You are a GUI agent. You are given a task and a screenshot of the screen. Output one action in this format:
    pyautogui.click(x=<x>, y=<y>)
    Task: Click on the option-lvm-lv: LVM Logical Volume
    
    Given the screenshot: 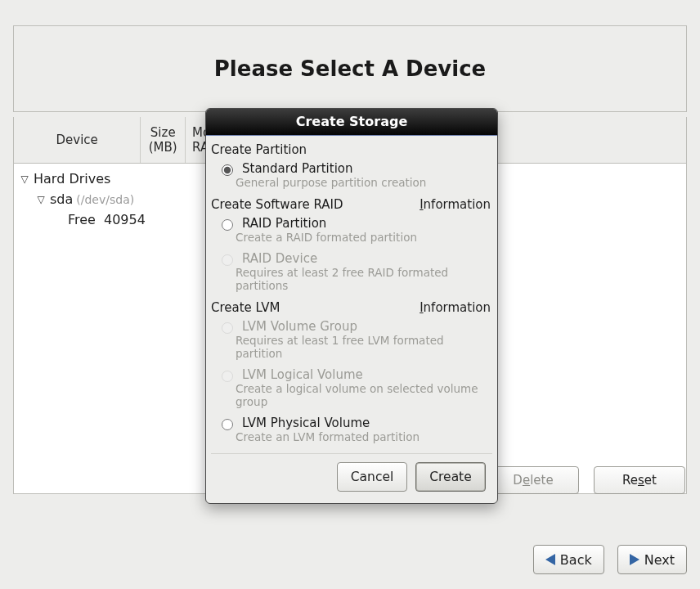 What is the action you would take?
    pyautogui.click(x=352, y=373)
    